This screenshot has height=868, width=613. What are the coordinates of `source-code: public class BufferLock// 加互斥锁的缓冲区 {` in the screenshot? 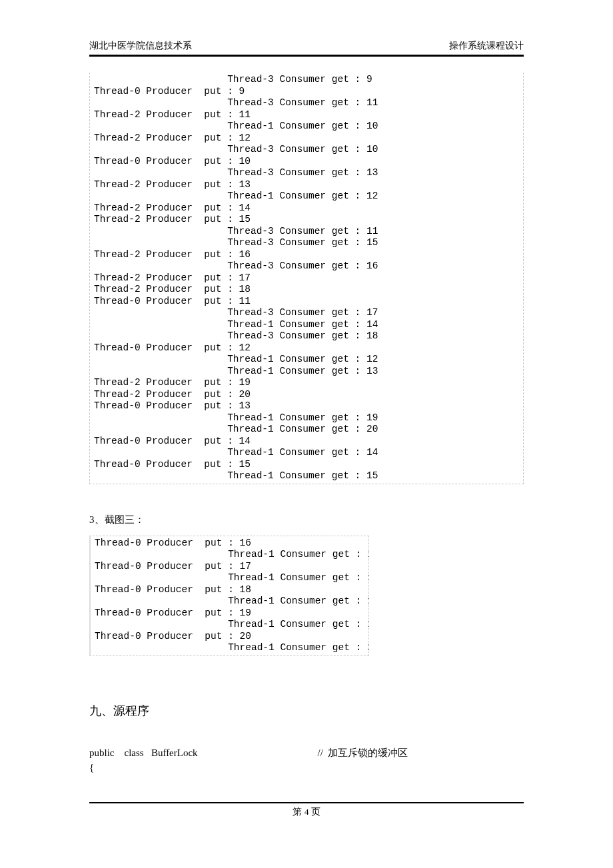 It's located at (306, 761).